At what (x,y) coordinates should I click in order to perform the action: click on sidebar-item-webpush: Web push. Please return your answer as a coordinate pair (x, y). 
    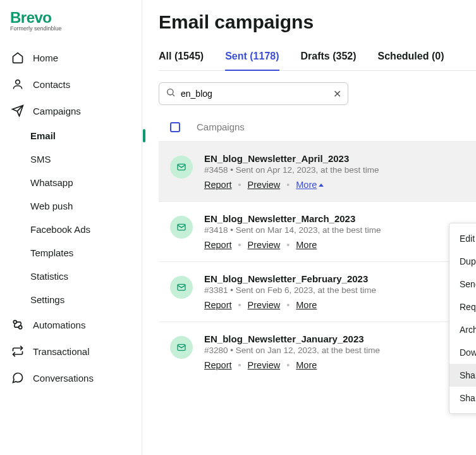
    Looking at the image, I should click on (86, 206).